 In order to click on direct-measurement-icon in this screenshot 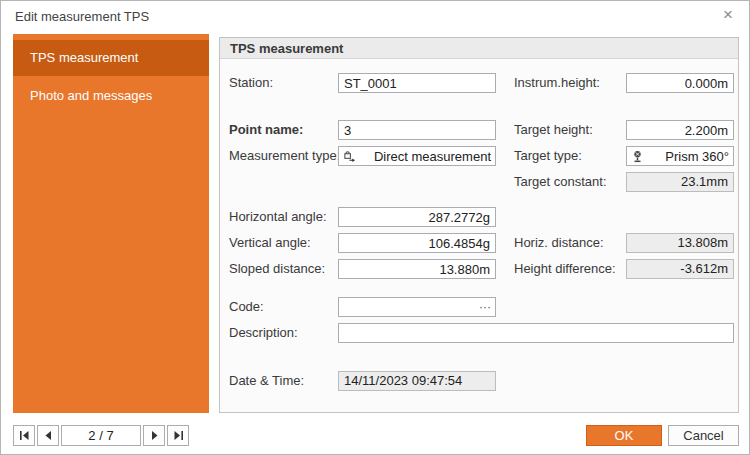, I will do `click(350, 156)`.